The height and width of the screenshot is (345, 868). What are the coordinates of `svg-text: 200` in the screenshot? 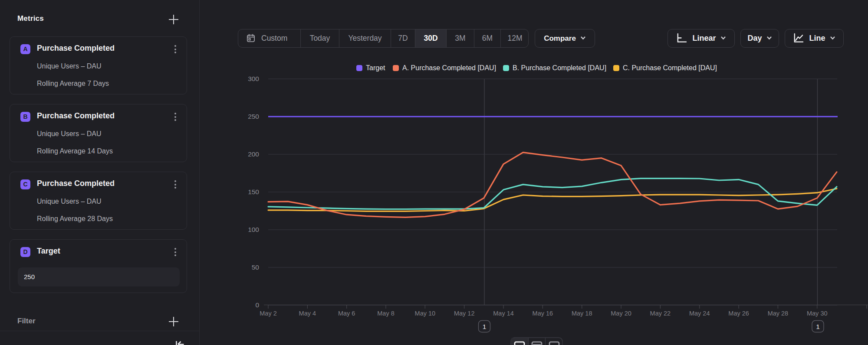 It's located at (253, 154).